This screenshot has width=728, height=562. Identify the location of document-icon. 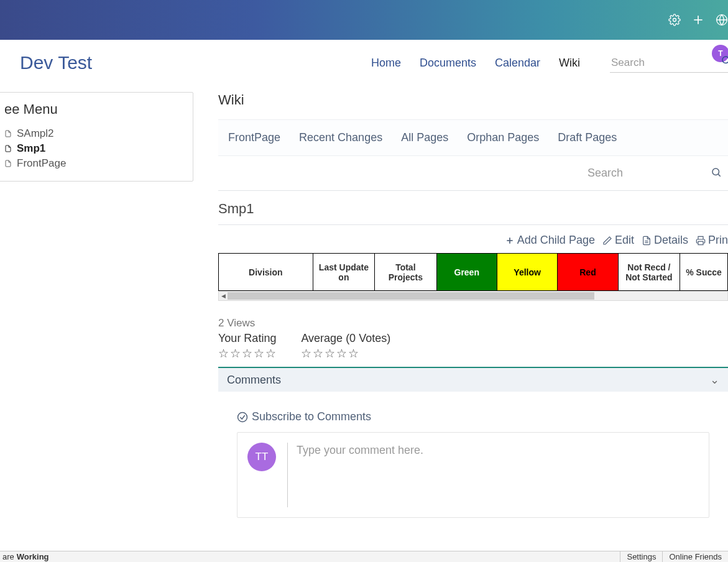
(647, 241).